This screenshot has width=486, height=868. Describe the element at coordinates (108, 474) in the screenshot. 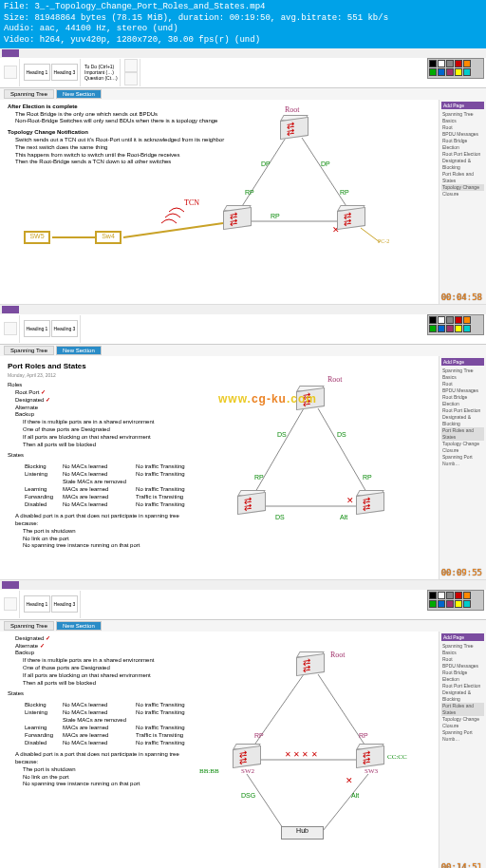

I see `table-row: ListeningNo MACs learnedNo traffic Trans…` at that location.